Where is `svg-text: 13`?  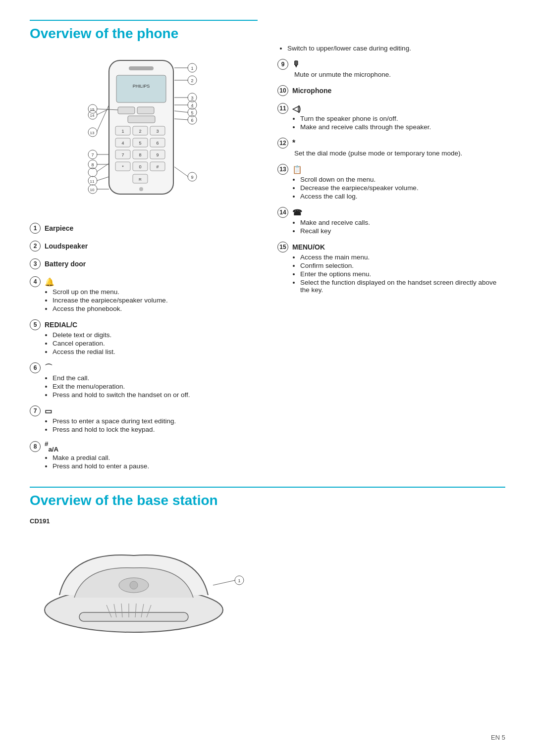 svg-text: 13 is located at coordinates (92, 133).